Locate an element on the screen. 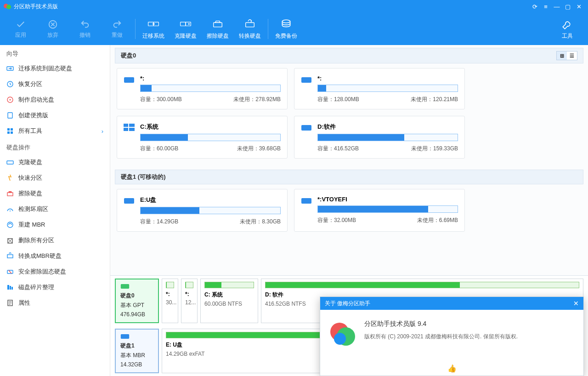  capacity-label: 容量：128.00MB is located at coordinates (338, 99).